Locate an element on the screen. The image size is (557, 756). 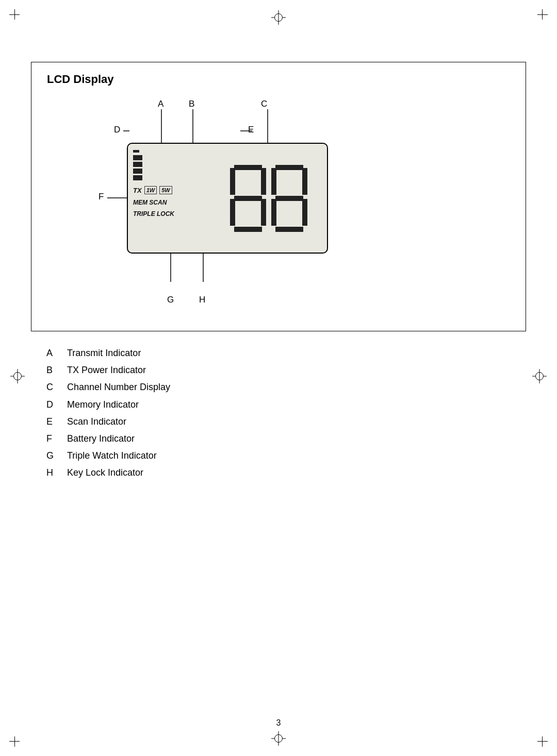
desc-letter-a: A is located at coordinates (57, 354).